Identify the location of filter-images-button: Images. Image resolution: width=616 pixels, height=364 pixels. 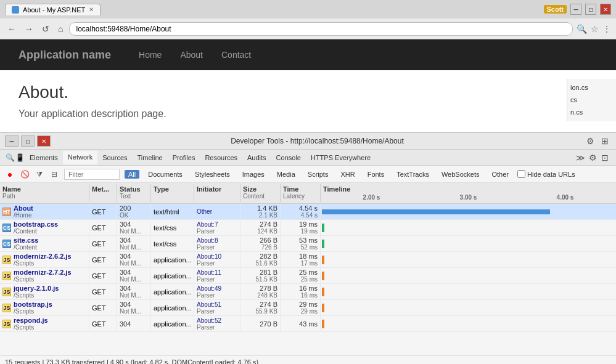
(253, 174).